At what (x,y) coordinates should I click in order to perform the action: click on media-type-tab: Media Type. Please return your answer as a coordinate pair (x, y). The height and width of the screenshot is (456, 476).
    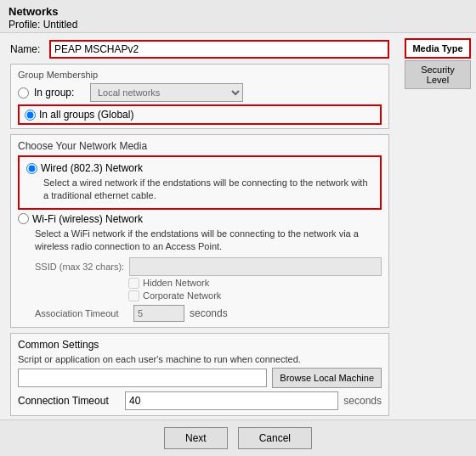
    Looking at the image, I should click on (438, 48).